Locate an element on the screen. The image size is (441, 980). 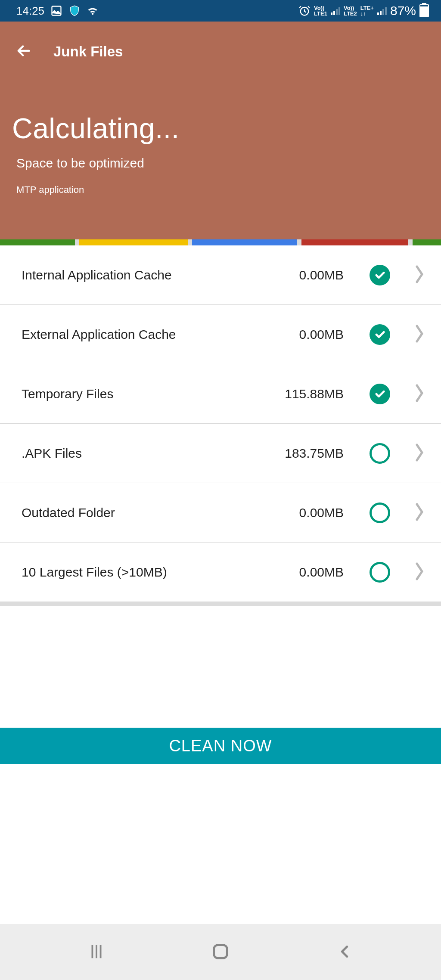
arrow-left-icon is located at coordinates (24, 51).